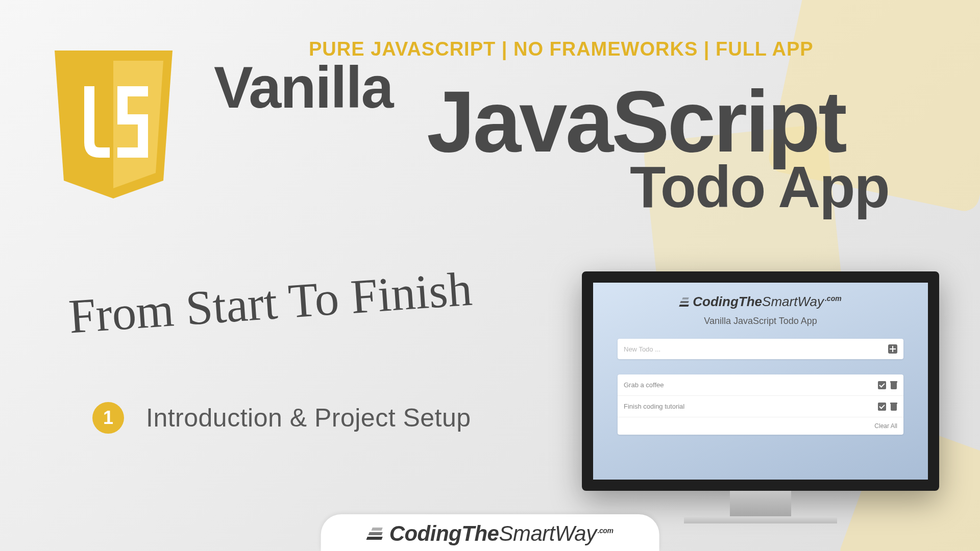  What do you see at coordinates (761, 321) in the screenshot?
I see `preview-app-title: Vanilla JavaScript Todo App` at bounding box center [761, 321].